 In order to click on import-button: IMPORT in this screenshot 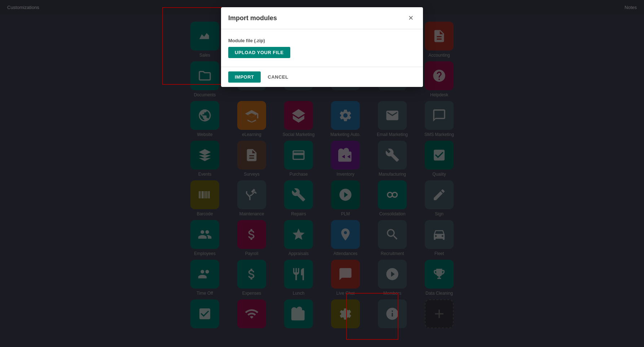, I will do `click(244, 77)`.